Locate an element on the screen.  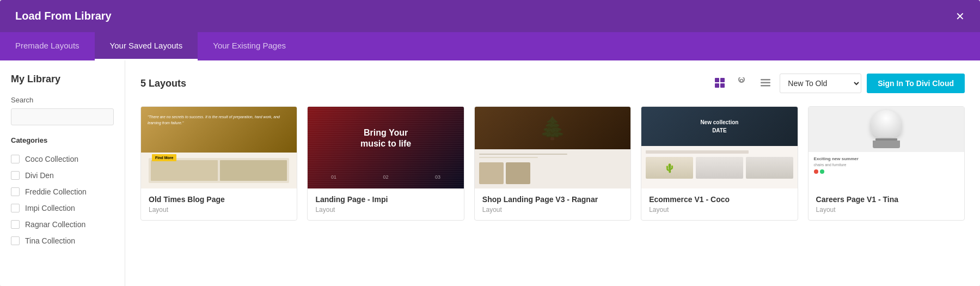
layout-type-ecommerce-coco: Layout is located at coordinates (719, 210).